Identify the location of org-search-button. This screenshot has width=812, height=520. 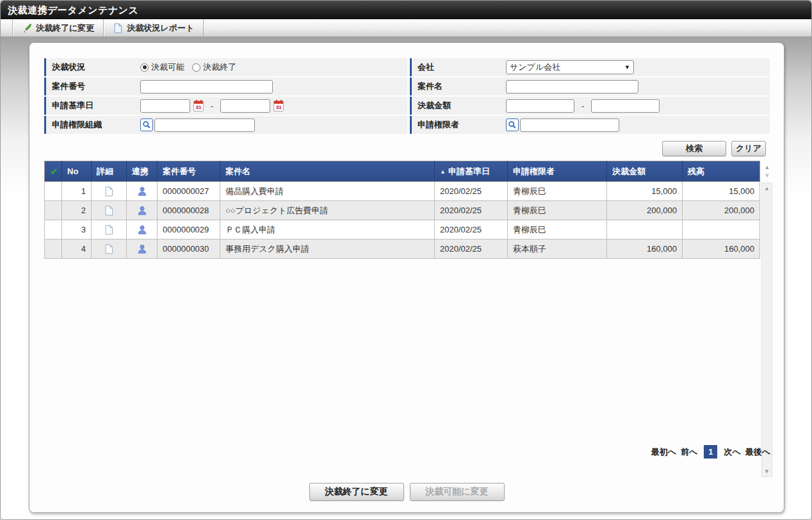
(147, 125).